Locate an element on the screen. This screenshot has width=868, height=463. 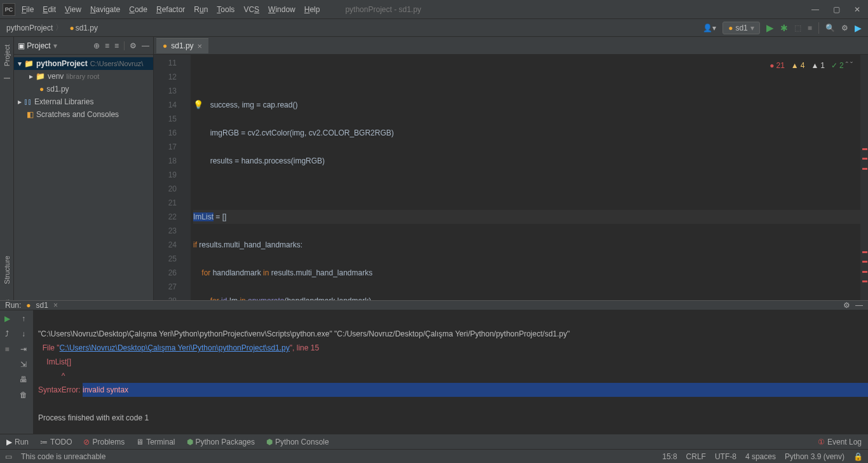
run-tab-name: sd1 is located at coordinates (42, 305).